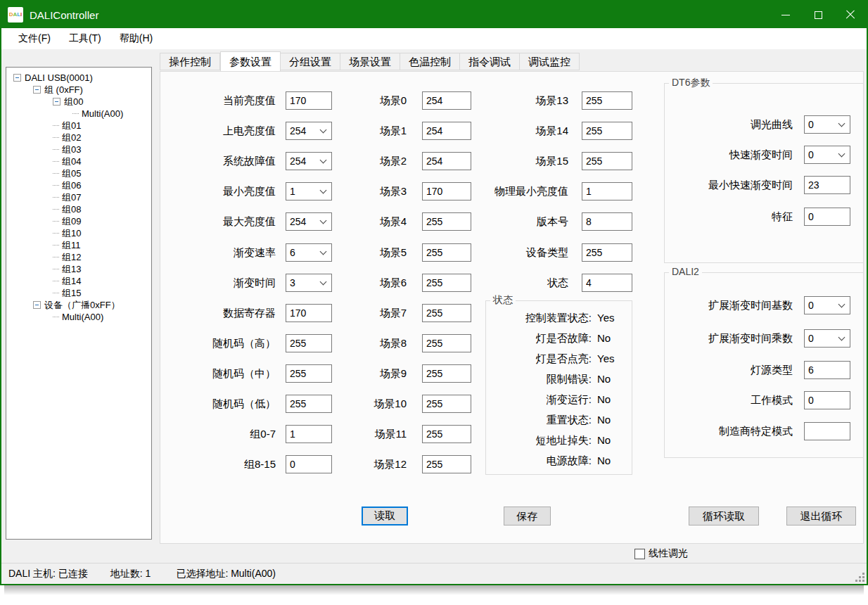 Image resolution: width=868 pixels, height=605 pixels. I want to click on exit-loop-button: 退出循环, so click(822, 516).